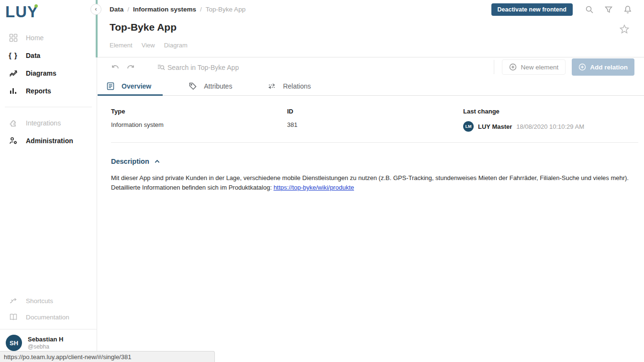 This screenshot has height=362, width=644. I want to click on tab-label: Attributes, so click(218, 86).